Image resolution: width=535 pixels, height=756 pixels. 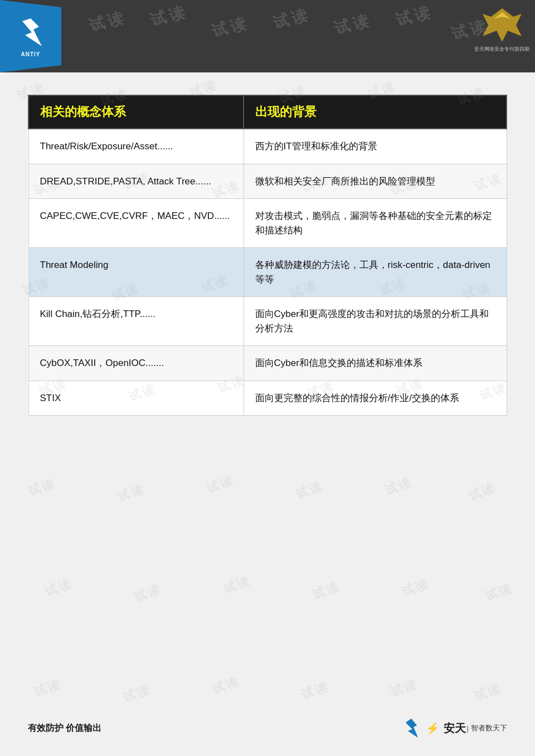 What do you see at coordinates (136, 223) in the screenshot?
I see `table-cell-left-2: CAPEC,CWE,CVE,CVRF，MAEC，NVD......` at bounding box center [136, 223].